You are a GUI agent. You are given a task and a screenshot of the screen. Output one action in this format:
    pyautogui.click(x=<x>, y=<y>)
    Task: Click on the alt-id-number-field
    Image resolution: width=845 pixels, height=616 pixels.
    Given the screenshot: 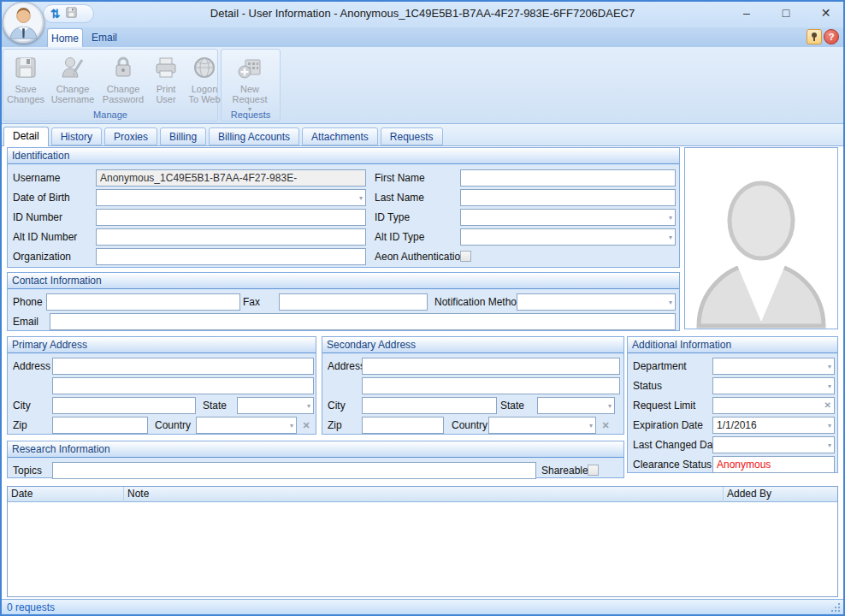 What is the action you would take?
    pyautogui.click(x=231, y=237)
    